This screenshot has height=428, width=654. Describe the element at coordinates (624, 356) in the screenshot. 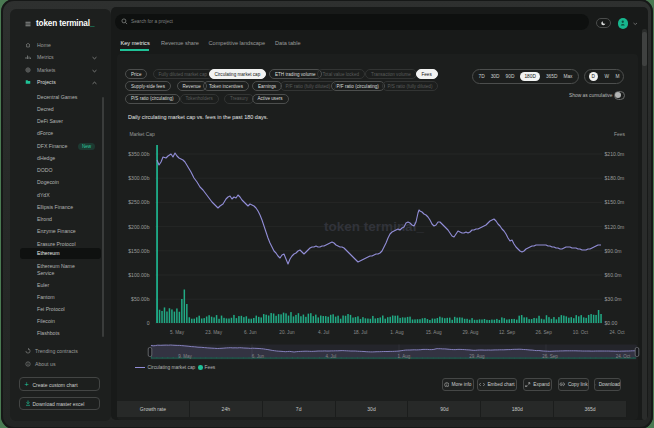

I see `svg-text: 24. Oct` at that location.